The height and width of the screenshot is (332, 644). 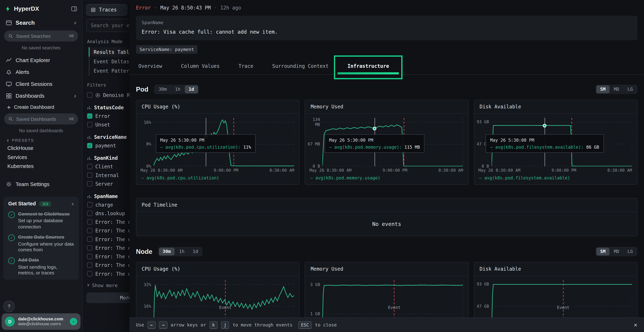 I want to click on chart-plot-pod-mem: EventMay 26 5:30:00 PM— avg(k8s.pod.memo…, so click(x=393, y=142).